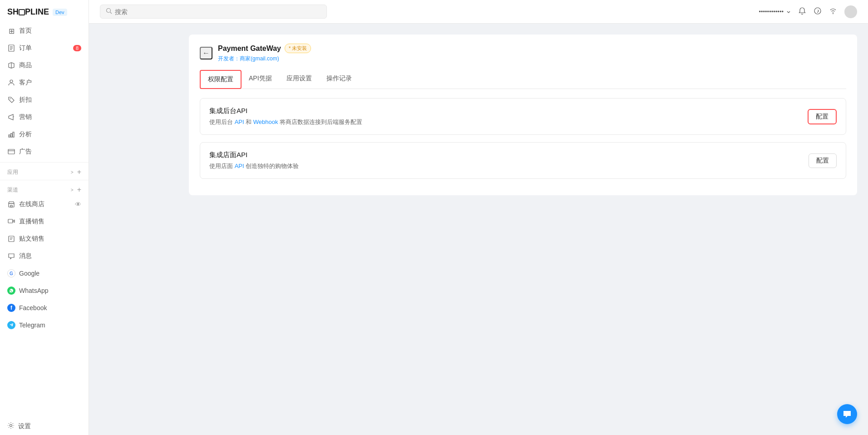 The width and height of the screenshot is (868, 435). I want to click on nav-telegram: Telegram, so click(44, 325).